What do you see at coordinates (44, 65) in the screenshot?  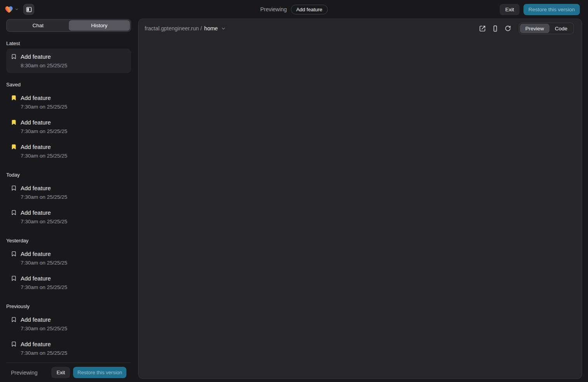 I see `history-item-timestamp: 8:30am on 25/25/25` at bounding box center [44, 65].